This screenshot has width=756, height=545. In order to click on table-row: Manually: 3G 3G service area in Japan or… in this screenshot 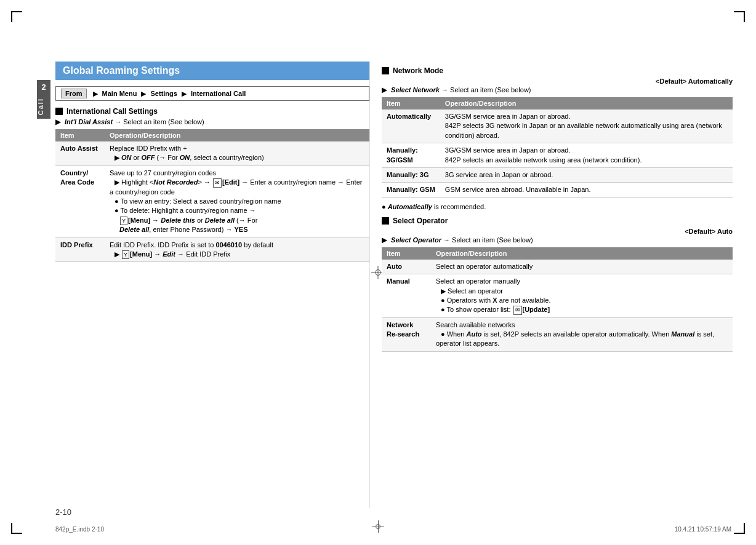, I will do `click(557, 175)`.